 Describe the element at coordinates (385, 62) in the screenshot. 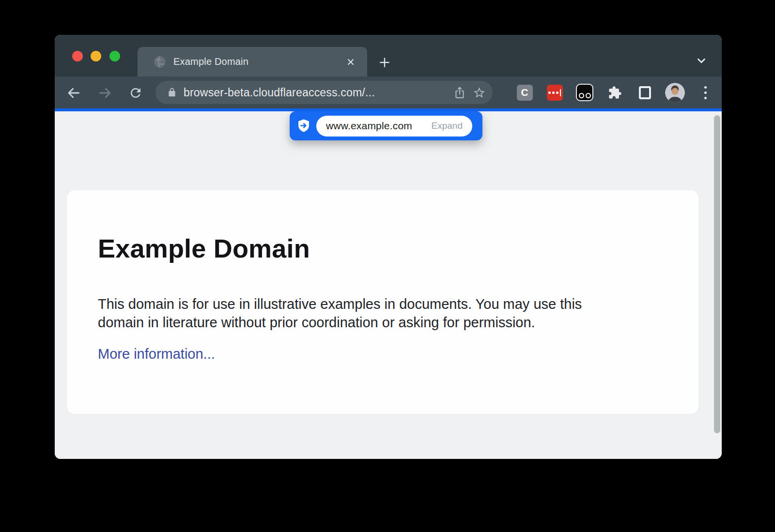

I see `new-tab-button` at that location.